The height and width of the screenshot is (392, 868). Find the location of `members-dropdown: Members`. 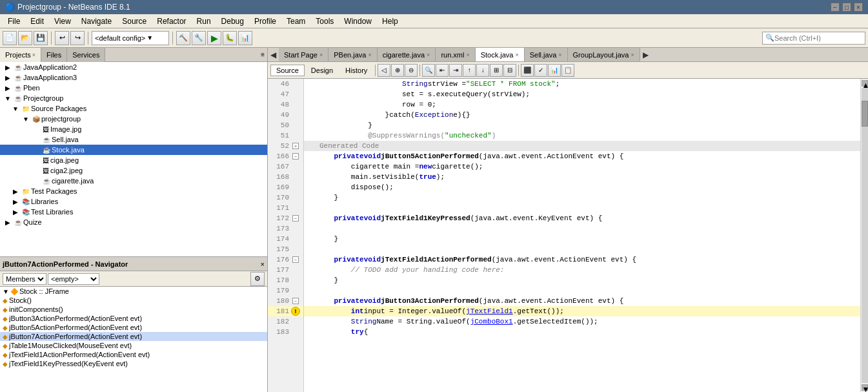

members-dropdown: Members is located at coordinates (25, 279).